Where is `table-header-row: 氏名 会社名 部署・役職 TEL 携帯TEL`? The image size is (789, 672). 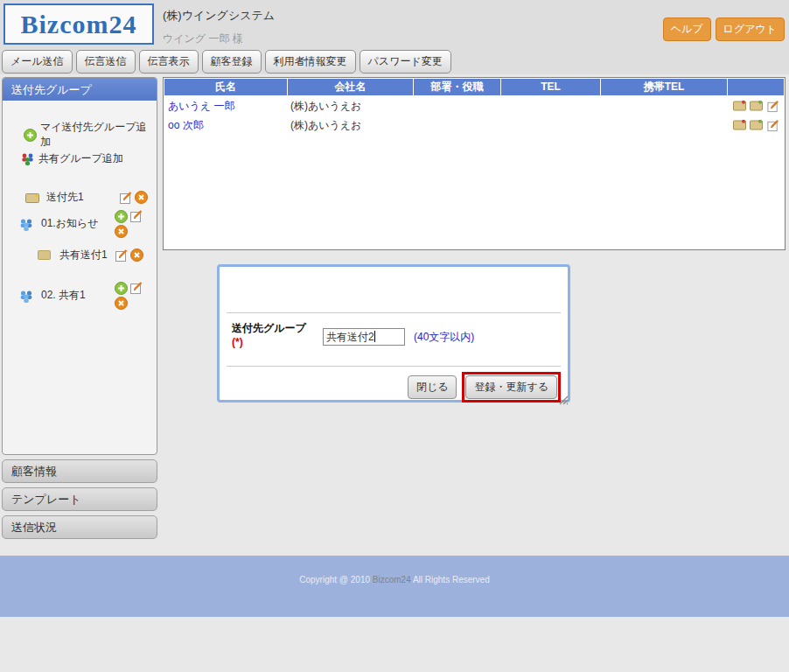 table-header-row: 氏名 会社名 部署・役職 TEL 携帯TEL is located at coordinates (474, 88).